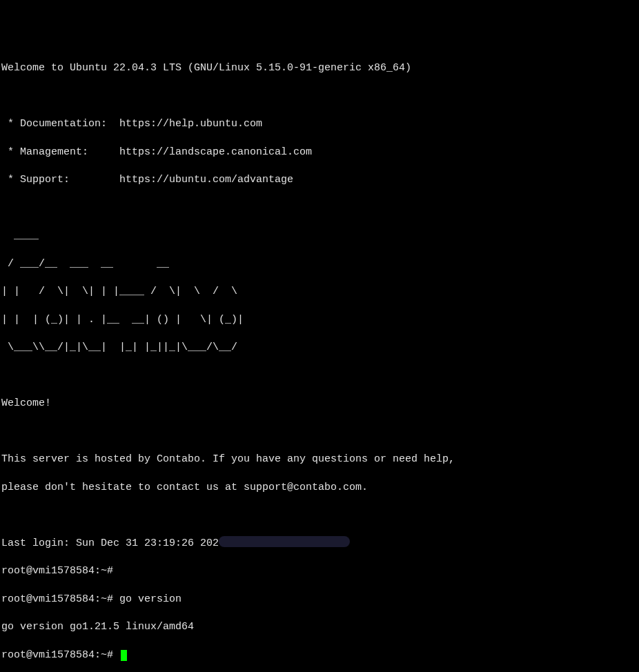 The width and height of the screenshot is (639, 672). Describe the element at coordinates (320, 348) in the screenshot. I see `ascii-art-line: \___\\__/|_|\__| |_| |_||_|\___/\__/` at that location.